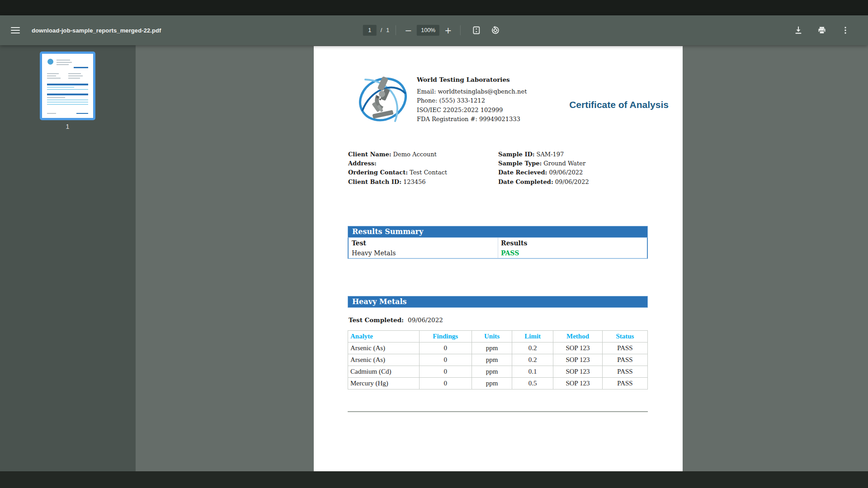 Image resolution: width=868 pixels, height=488 pixels. I want to click on col-analyte: Analyte, so click(384, 337).